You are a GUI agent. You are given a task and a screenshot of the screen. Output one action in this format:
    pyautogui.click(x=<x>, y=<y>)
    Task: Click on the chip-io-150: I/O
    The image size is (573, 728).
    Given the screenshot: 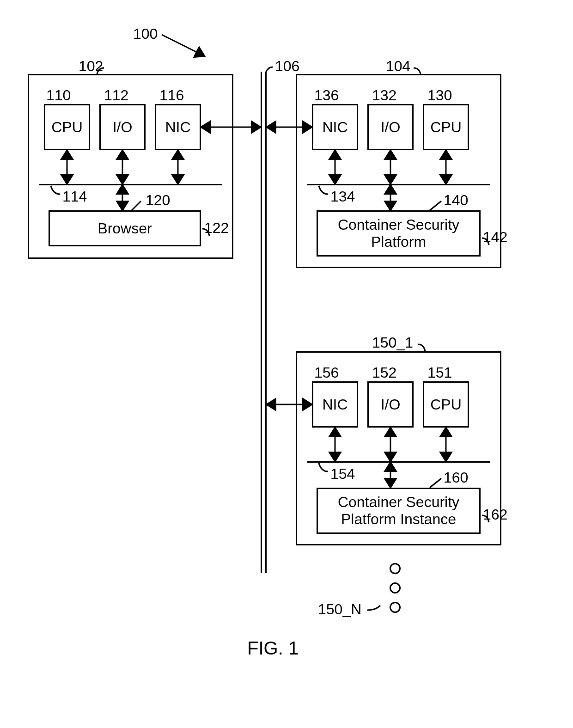 What is the action you would take?
    pyautogui.click(x=390, y=404)
    